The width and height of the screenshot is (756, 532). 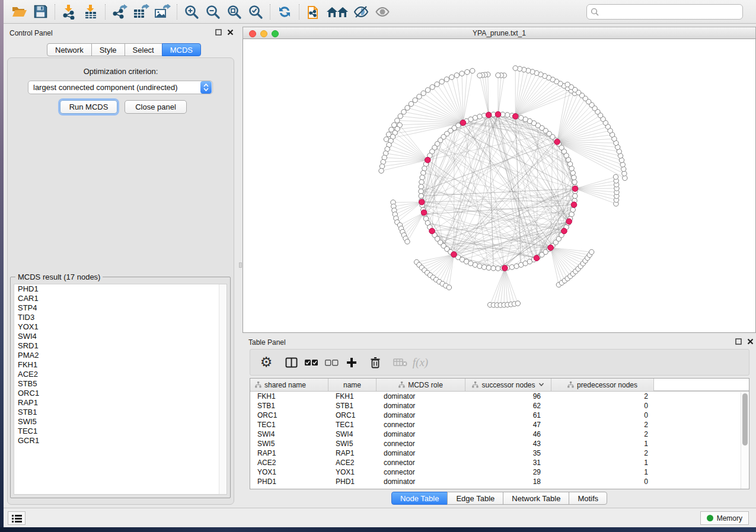 I want to click on table-row: YOX1YOX1connector291, so click(x=499, y=472).